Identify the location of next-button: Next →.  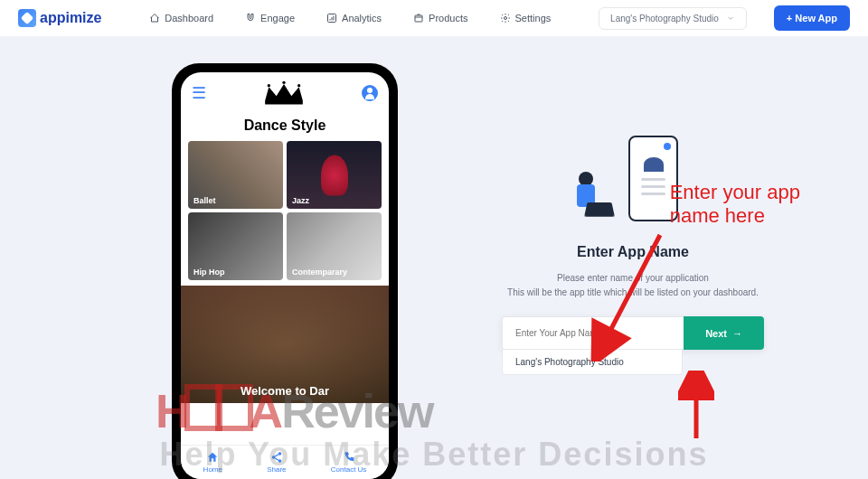
(723, 333).